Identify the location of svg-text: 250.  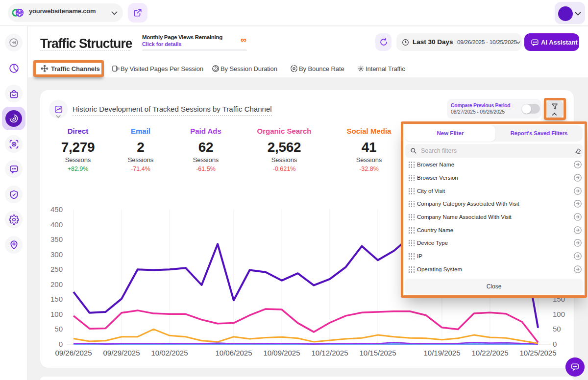
(57, 269).